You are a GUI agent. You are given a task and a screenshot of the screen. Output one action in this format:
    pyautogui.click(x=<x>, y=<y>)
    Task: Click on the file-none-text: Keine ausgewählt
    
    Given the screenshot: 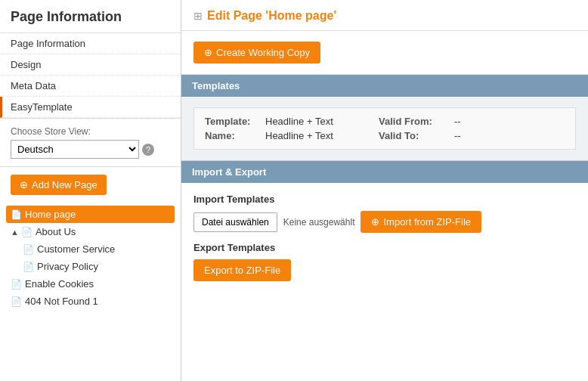 What is the action you would take?
    pyautogui.click(x=319, y=222)
    